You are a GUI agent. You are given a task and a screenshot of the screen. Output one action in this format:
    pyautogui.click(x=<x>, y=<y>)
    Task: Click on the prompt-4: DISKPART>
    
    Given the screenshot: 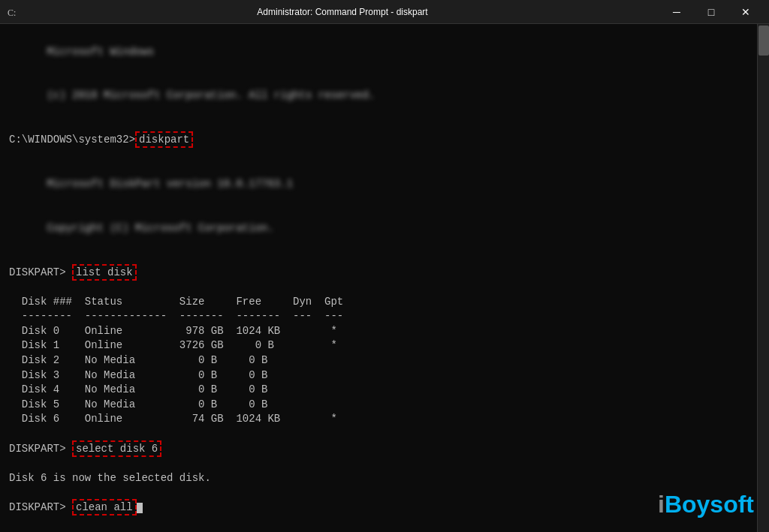 What is the action you would take?
    pyautogui.click(x=41, y=507)
    